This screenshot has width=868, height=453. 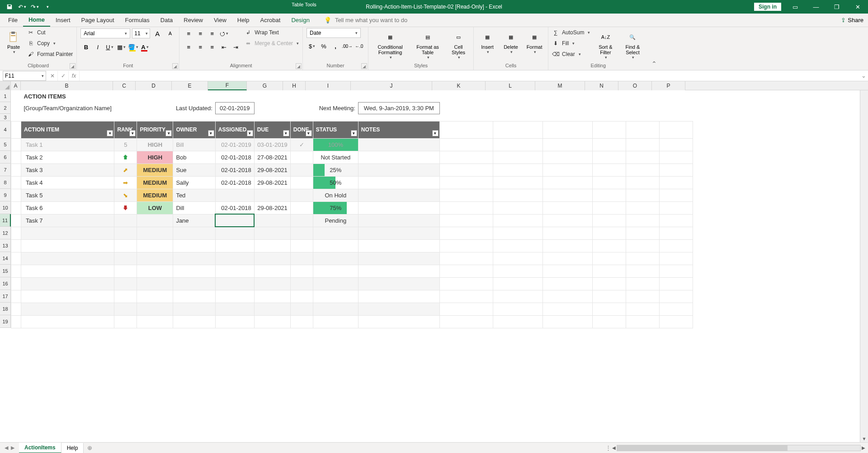 I want to click on delete-cells-button: ▦Delete▾, so click(x=511, y=41).